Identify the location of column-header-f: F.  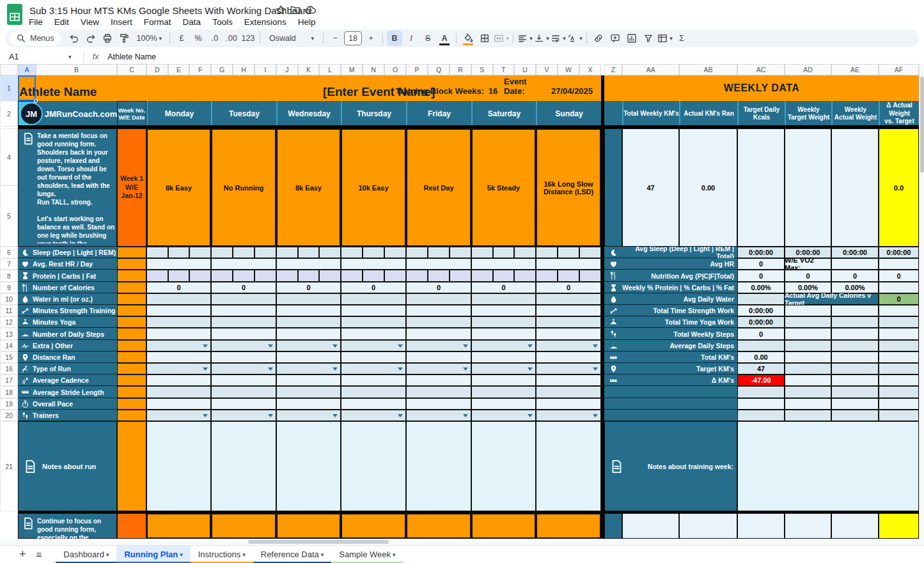
(200, 70).